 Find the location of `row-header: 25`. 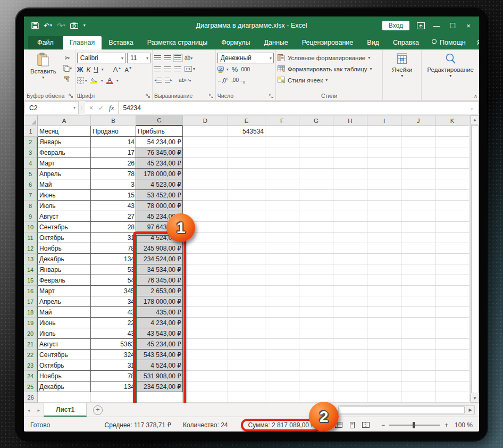

row-header: 25 is located at coordinates (31, 387).